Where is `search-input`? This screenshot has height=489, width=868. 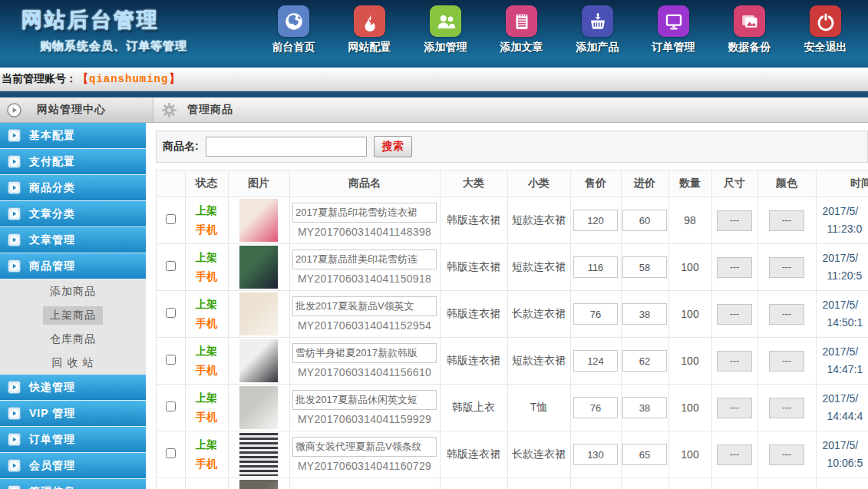 search-input is located at coordinates (286, 147).